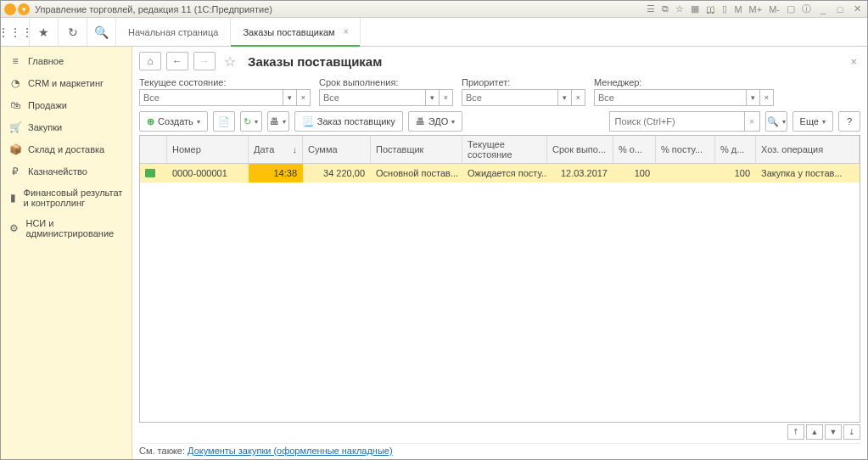  I want to click on search-clear-icon: ×, so click(753, 121).